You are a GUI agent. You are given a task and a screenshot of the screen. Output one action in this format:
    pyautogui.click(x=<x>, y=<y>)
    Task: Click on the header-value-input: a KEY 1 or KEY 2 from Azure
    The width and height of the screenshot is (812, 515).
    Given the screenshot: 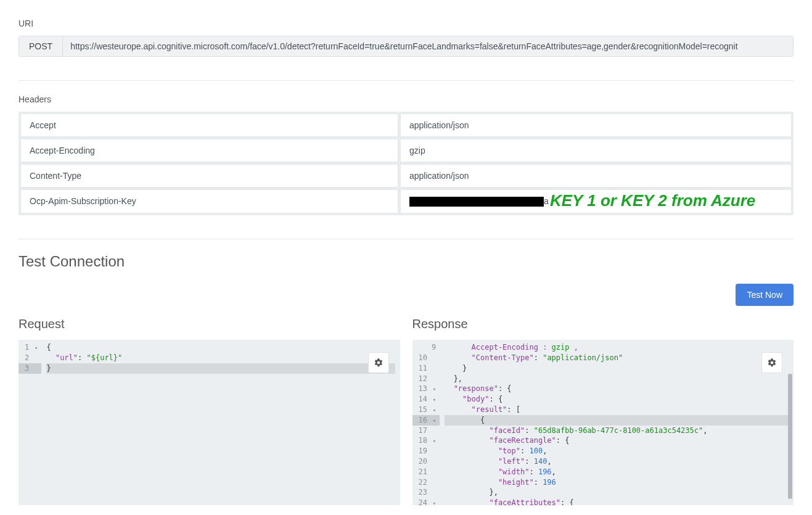 What is the action you would take?
    pyautogui.click(x=596, y=201)
    